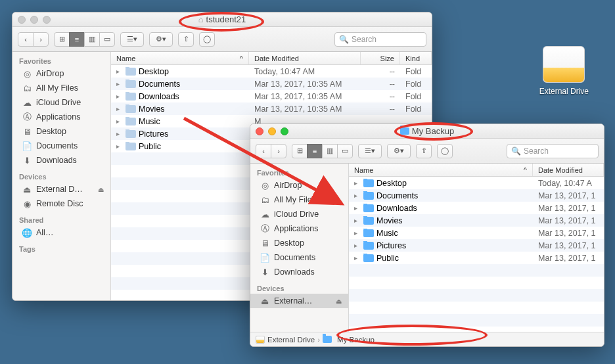 The height and width of the screenshot is (364, 615). What do you see at coordinates (271, 84) in the screenshot?
I see `table-row: ▸DocumentsMar 13, 2017, 10:35 AM--Fold` at bounding box center [271, 84].